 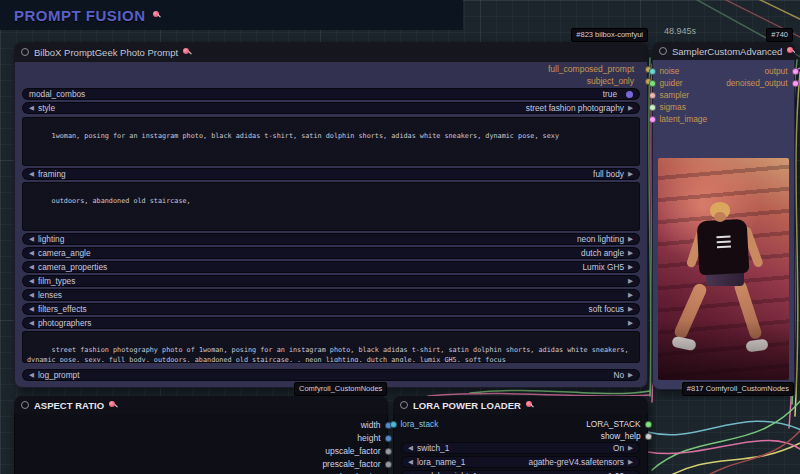 What do you see at coordinates (306, 136) in the screenshot?
I see `textarea-text: 1woman, posing for an instagram photo, b…` at bounding box center [306, 136].